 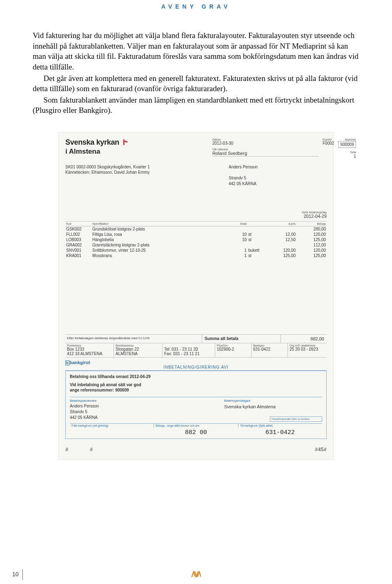 I want to click on invoice-lines-table: Kod Specifikation Antal à-pris Belopp GS…, so click(x=196, y=239).